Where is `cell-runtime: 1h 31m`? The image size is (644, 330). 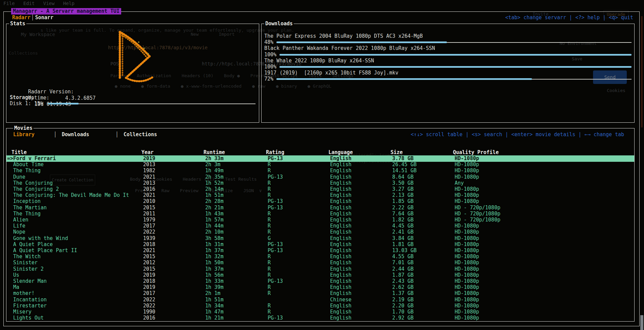 cell-runtime: 1h 31m is located at coordinates (214, 245).